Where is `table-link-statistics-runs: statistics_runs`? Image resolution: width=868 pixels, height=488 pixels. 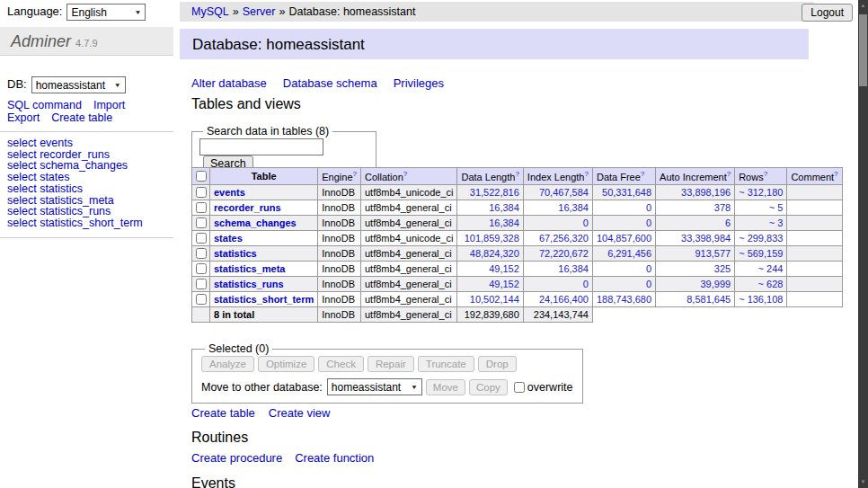 table-link-statistics-runs: statistics_runs is located at coordinates (249, 284).